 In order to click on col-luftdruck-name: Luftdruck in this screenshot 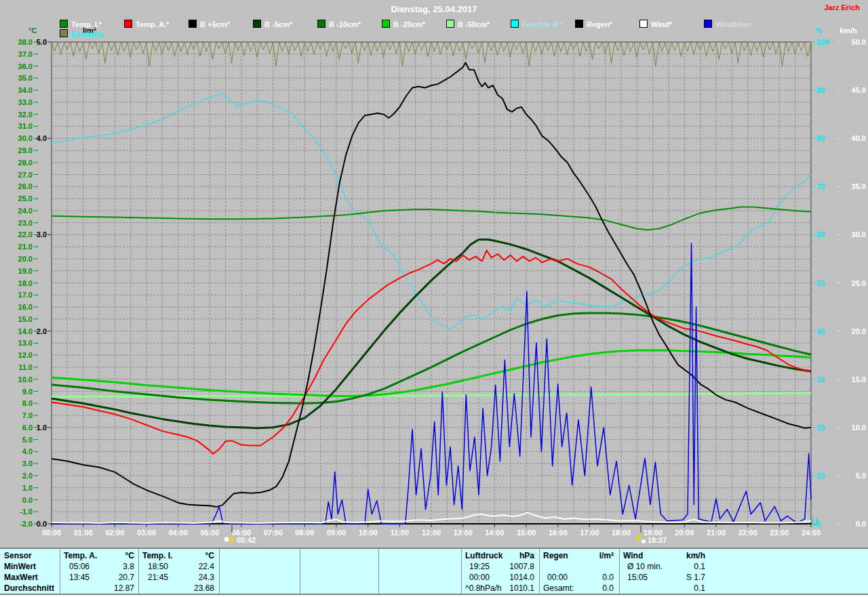, I will do `click(484, 556)`.